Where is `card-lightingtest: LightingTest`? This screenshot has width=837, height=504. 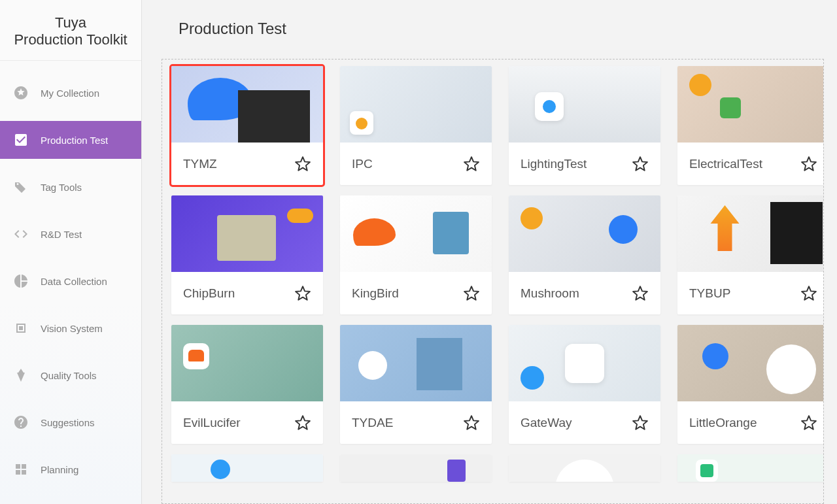 card-lightingtest: LightingTest is located at coordinates (585, 126).